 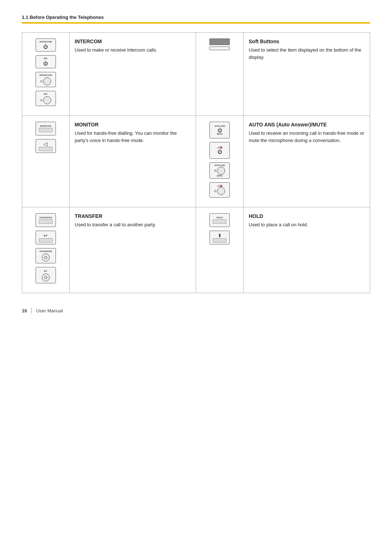 What do you see at coordinates (307, 125) in the screenshot?
I see `auto-ans-title: AUTO ANS (Auto Answer)/MUTE` at bounding box center [307, 125].